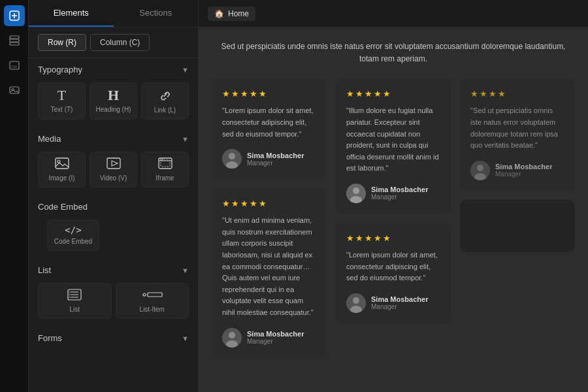 This screenshot has width=588, height=392. I want to click on typography-elements: T Text (T) H Heading (H) Link (L), so click(114, 103).